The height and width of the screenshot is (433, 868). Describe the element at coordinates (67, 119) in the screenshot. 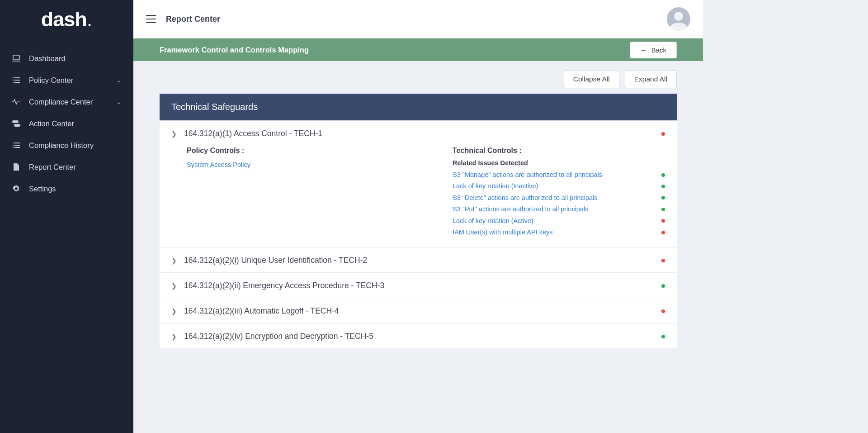

I see `sidebar-nav: Dashboard Policy Center ⌄ Compliance Cen…` at that location.